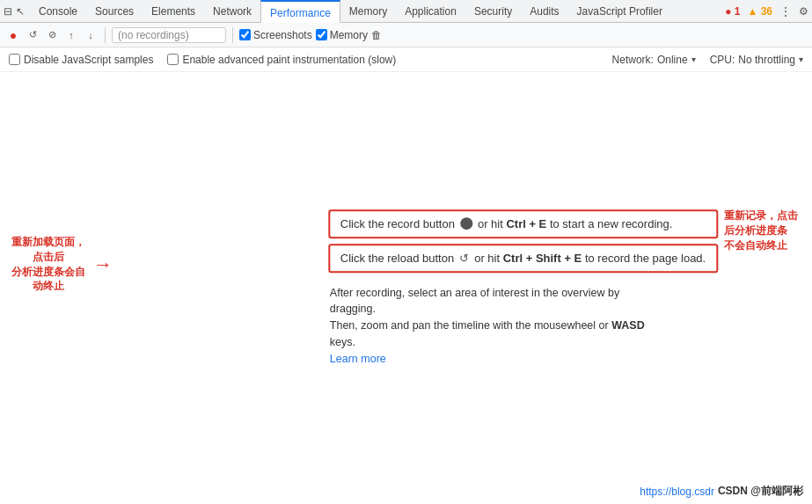 This screenshot has height=504, width=812. What do you see at coordinates (52, 35) in the screenshot?
I see `clear-button: ⊘` at bounding box center [52, 35].